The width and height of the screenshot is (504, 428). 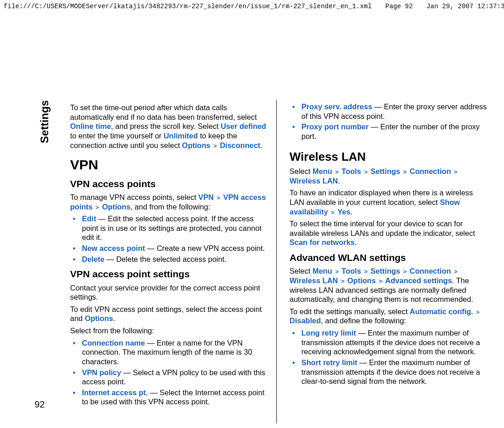 I want to click on list-proxy: Proxy serv. address — Enter the proxy se…, so click(x=388, y=122).